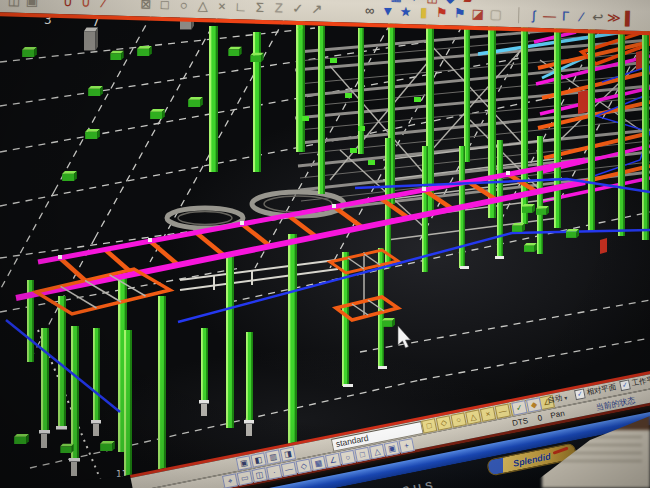 This screenshot has height=488, width=650. I want to click on diamond-tool-icon: ◆, so click(450, 4).